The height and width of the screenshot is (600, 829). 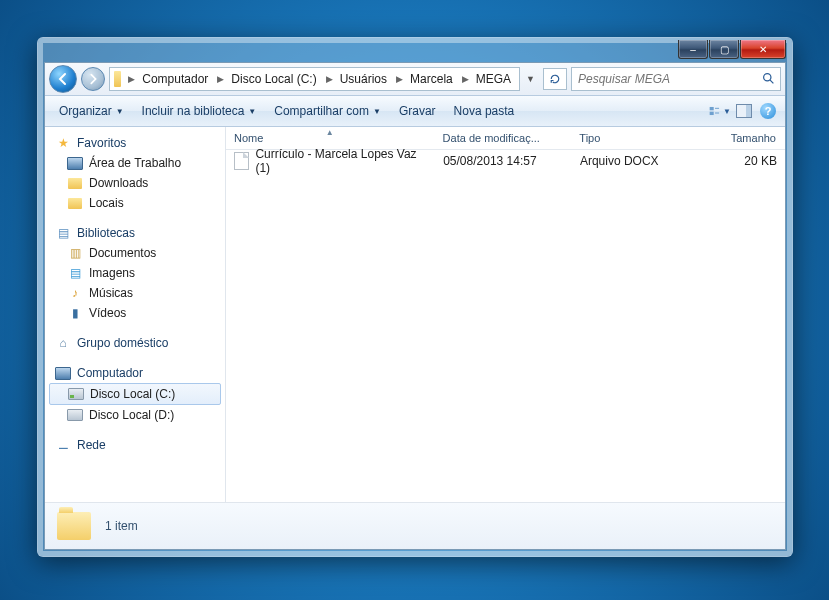 What do you see at coordinates (744, 111) in the screenshot?
I see `pane-icon` at bounding box center [744, 111].